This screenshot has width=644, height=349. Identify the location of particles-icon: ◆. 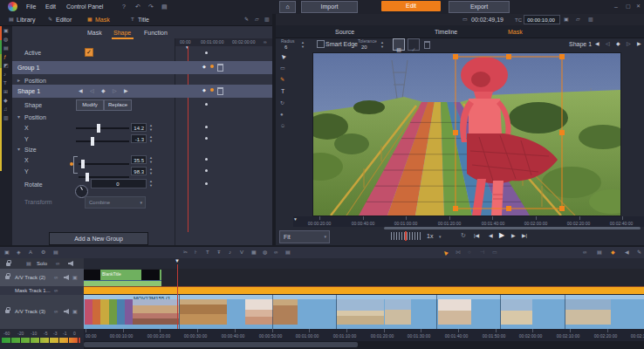
(5, 100).